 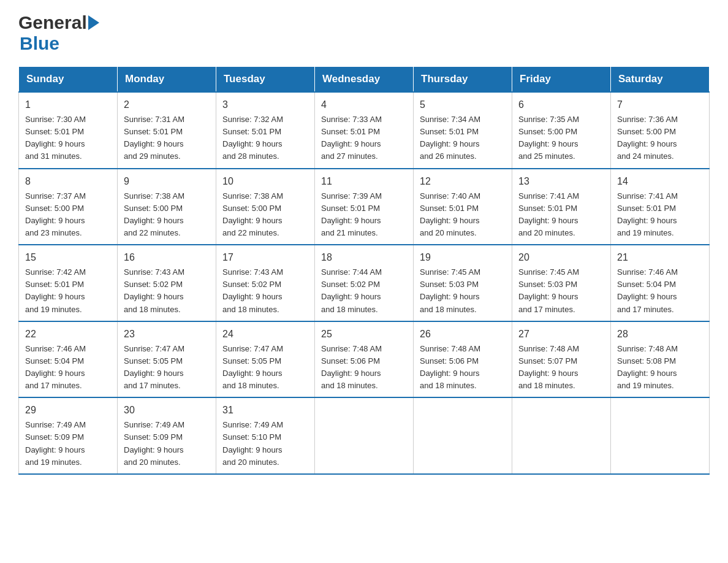 What do you see at coordinates (463, 105) in the screenshot?
I see `day-number: 5` at bounding box center [463, 105].